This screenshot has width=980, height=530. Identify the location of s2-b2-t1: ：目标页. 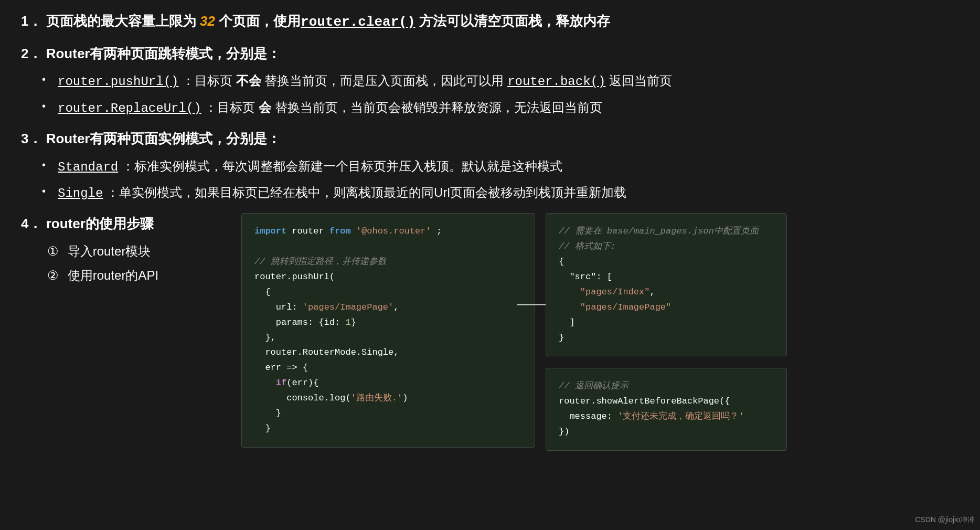
(230, 107).